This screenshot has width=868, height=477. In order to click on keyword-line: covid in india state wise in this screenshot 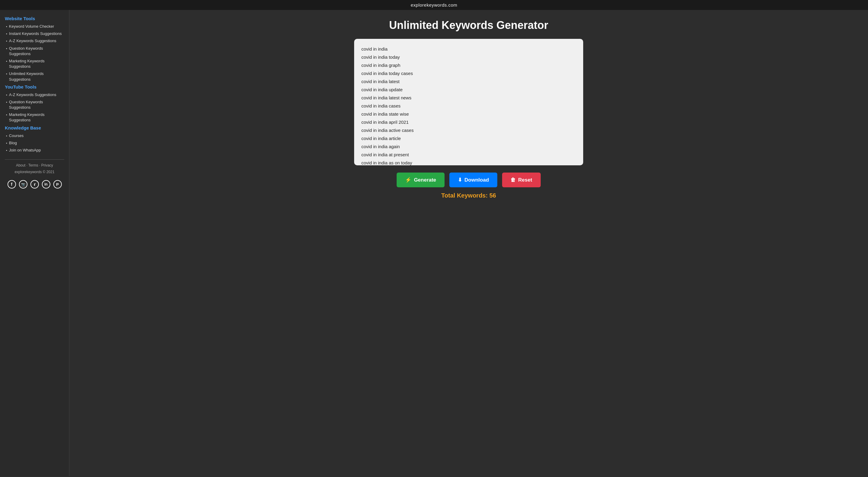, I will do `click(468, 114)`.